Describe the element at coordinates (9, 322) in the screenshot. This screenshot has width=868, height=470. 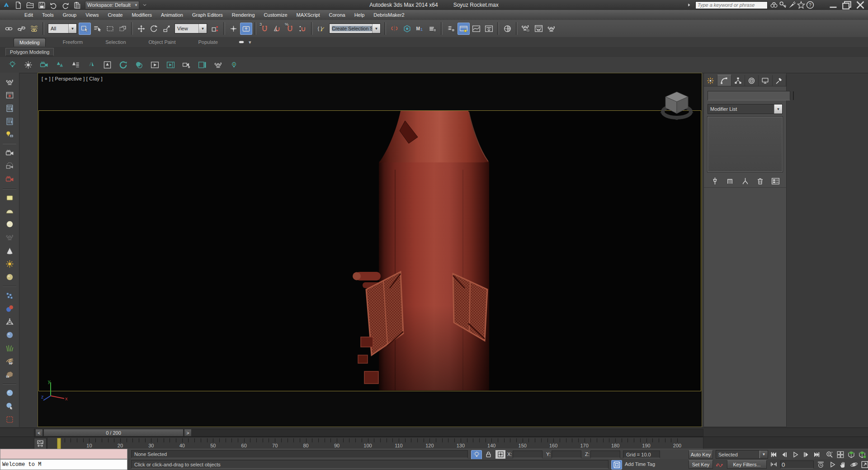
I see `pyramid-gizmo-icon` at that location.